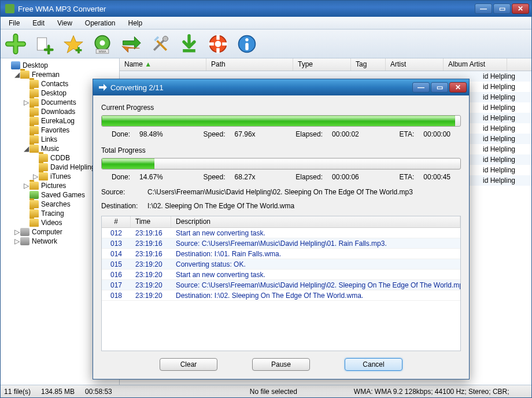  What do you see at coordinates (116, 222) in the screenshot?
I see `log-col-num: #` at bounding box center [116, 222].